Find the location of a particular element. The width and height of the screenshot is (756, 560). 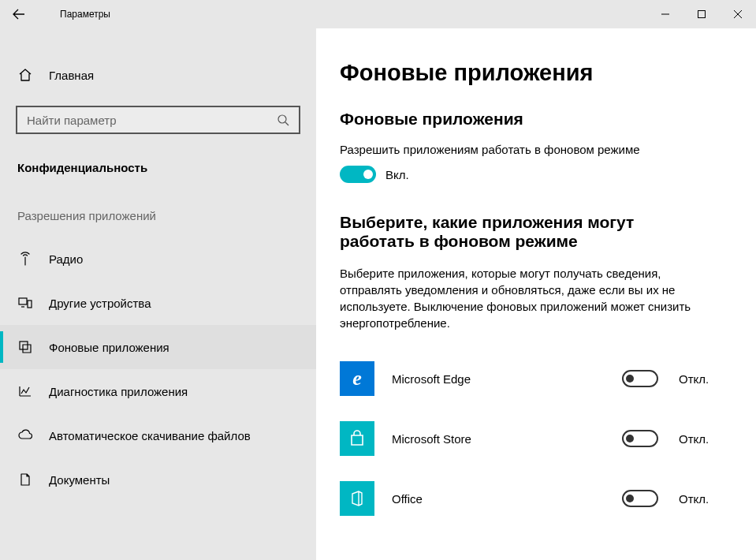

app-toggle-office is located at coordinates (640, 498).